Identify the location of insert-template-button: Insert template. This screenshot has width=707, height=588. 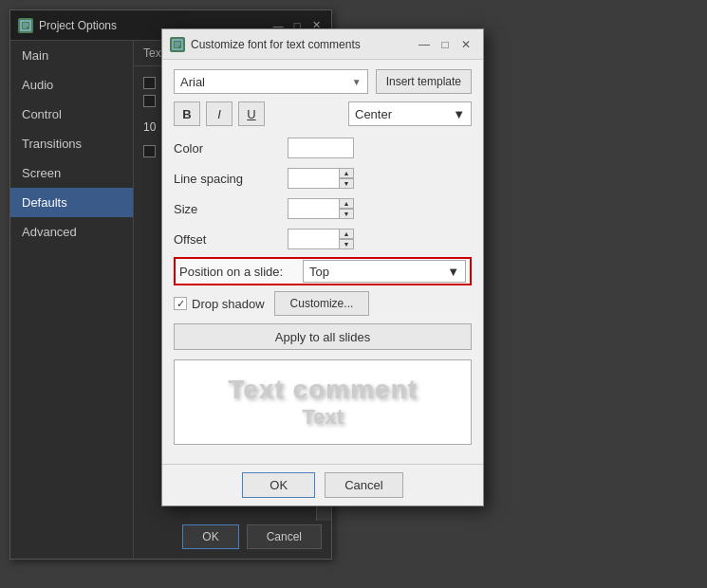
(423, 82).